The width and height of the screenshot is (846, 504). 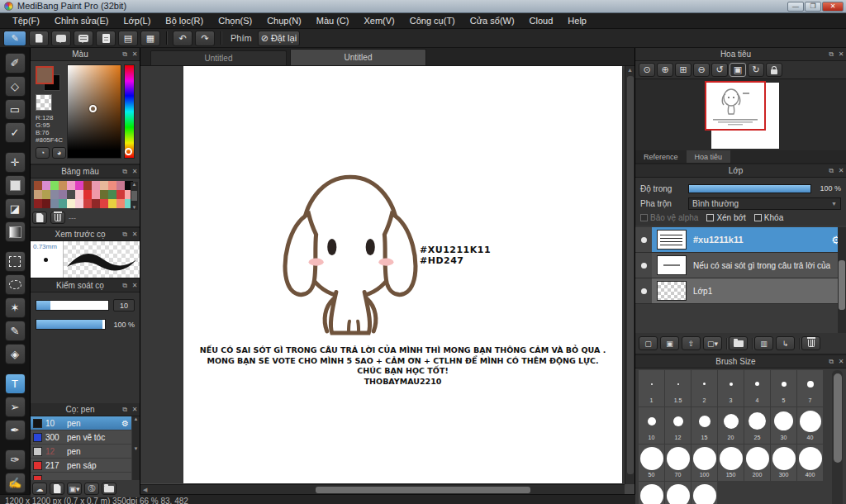 I want to click on blend-mode-select: Bình thường ▼, so click(x=765, y=203).